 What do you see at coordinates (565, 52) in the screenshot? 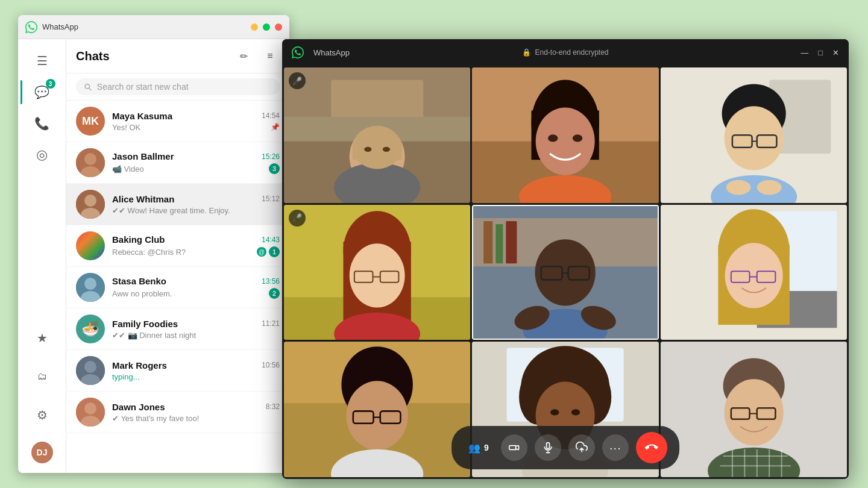
I see `video-title-bar: WhatsApp 🔒 End-to-end endcrypted — □ ✕` at bounding box center [565, 52].